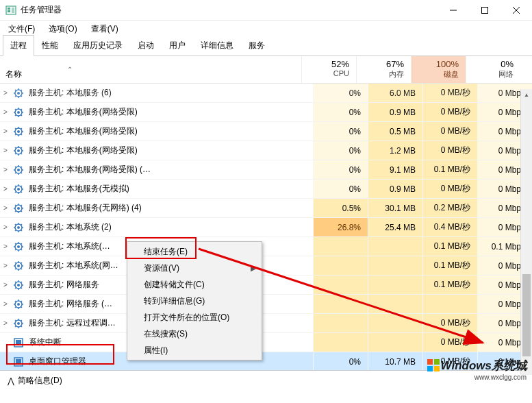 This screenshot has height=403, width=532. I want to click on table-row: >服务主机: 本地系统 (2)26.8%25.4 MB0.4 MB/秒0 Mbp…, so click(266, 228).